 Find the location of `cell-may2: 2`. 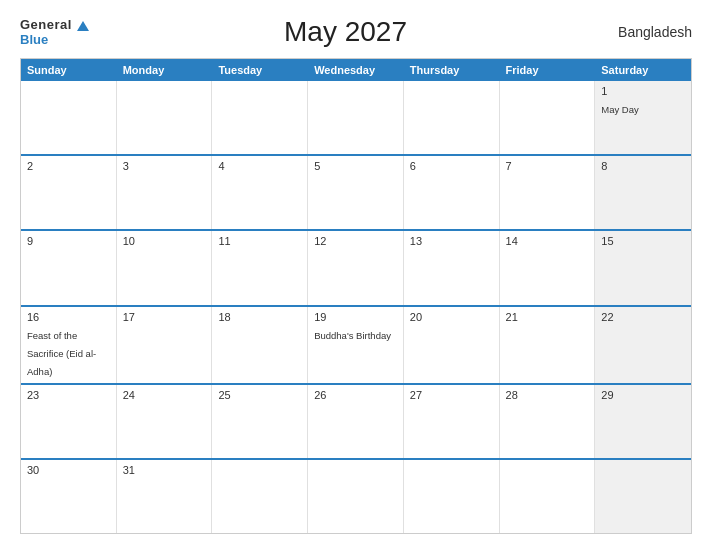

cell-may2: 2 is located at coordinates (69, 192).